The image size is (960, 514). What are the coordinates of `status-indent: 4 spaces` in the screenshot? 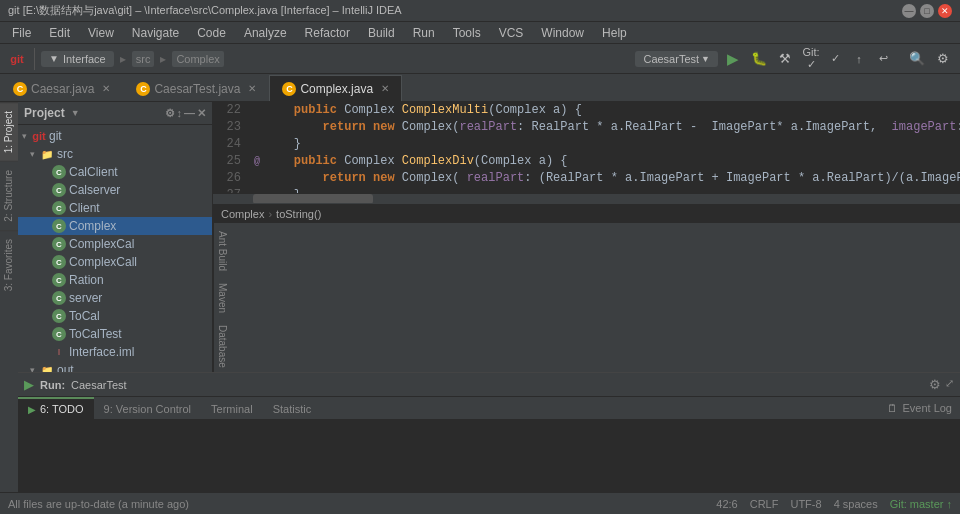 It's located at (856, 504).